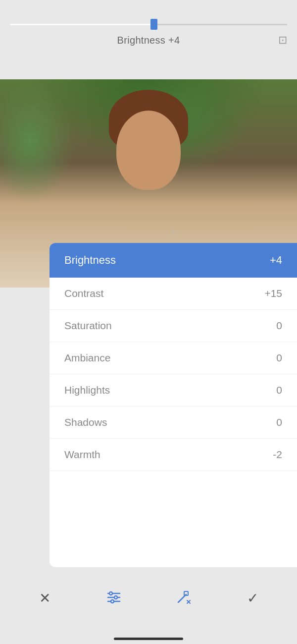 This screenshot has width=297, height=644. I want to click on panel-row-contrast: Contrast +15, so click(173, 293).